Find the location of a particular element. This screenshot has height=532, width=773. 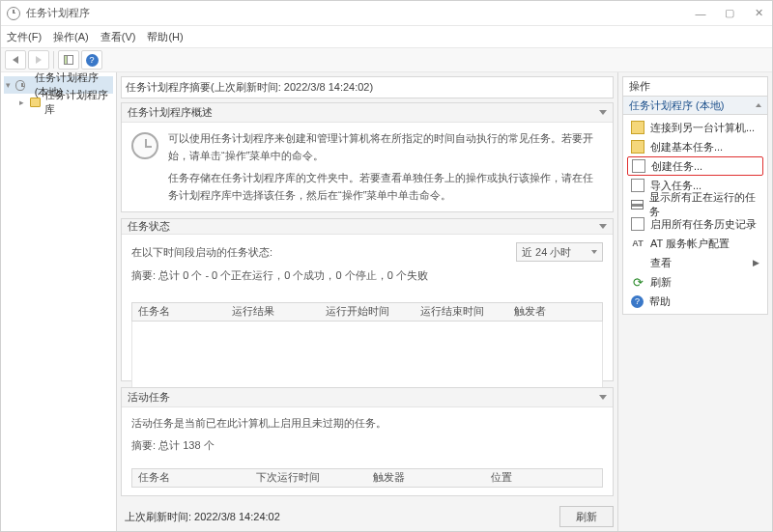

chevron-down-icon is located at coordinates (594, 252).